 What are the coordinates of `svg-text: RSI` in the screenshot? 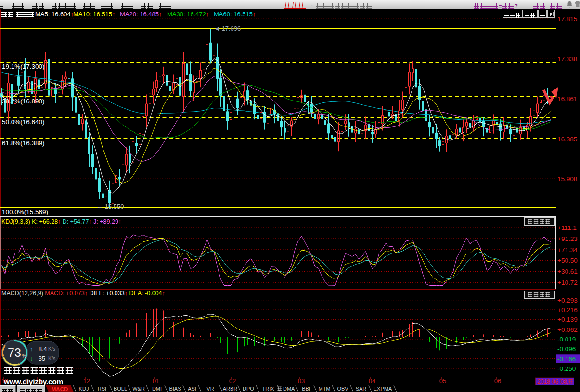 It's located at (102, 389).